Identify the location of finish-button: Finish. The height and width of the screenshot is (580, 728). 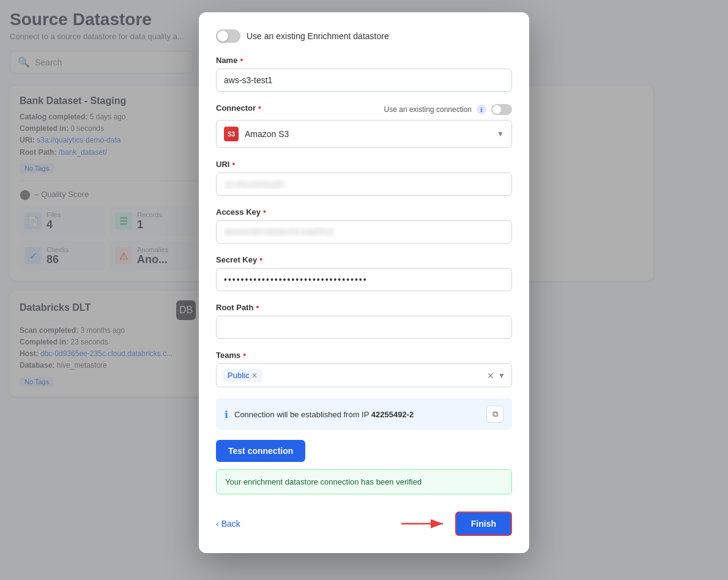
(483, 524).